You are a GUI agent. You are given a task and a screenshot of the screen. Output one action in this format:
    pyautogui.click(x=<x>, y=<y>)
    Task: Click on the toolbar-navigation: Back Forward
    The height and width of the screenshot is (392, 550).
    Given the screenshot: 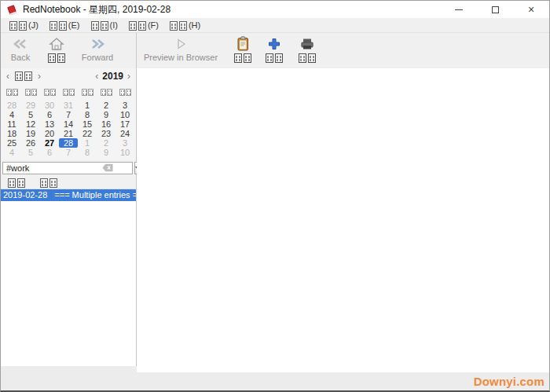 What is the action you would take?
    pyautogui.click(x=69, y=50)
    